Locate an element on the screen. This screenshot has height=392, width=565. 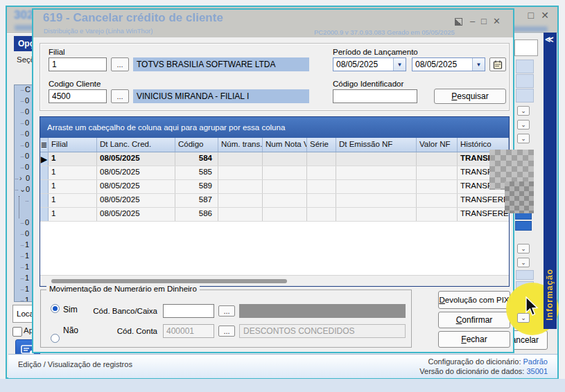
scrollbar-thumb is located at coordinates (169, 281).